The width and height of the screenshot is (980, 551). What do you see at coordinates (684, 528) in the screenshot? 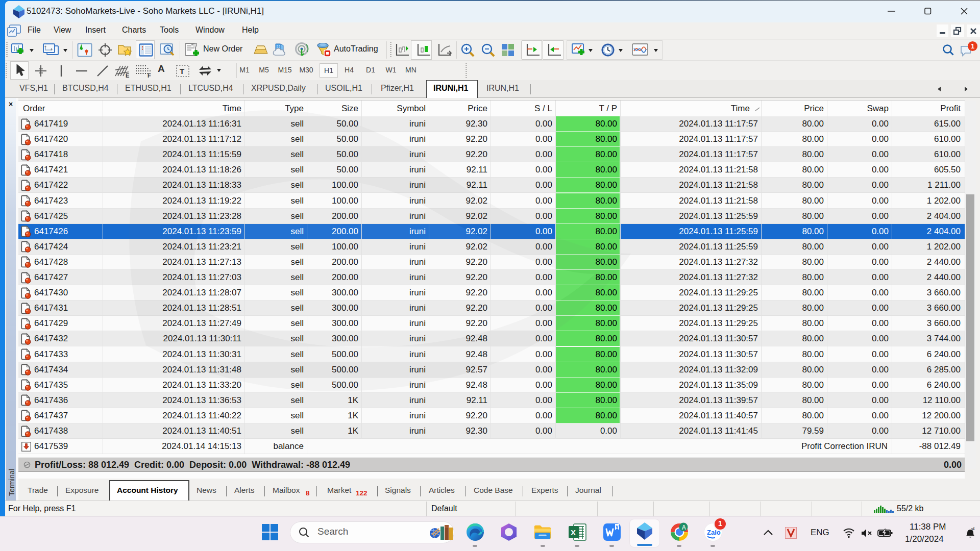
I see `svg-text: A` at bounding box center [684, 528].